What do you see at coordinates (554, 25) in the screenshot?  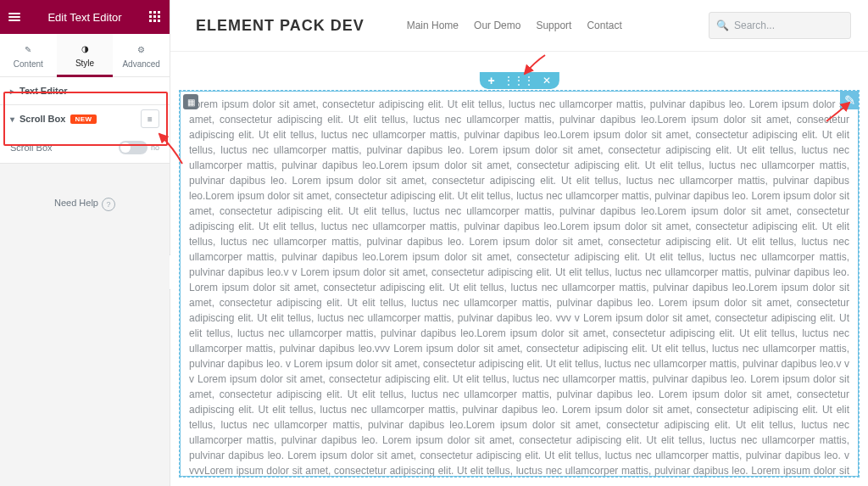 I see `nav-link-support: Support` at bounding box center [554, 25].